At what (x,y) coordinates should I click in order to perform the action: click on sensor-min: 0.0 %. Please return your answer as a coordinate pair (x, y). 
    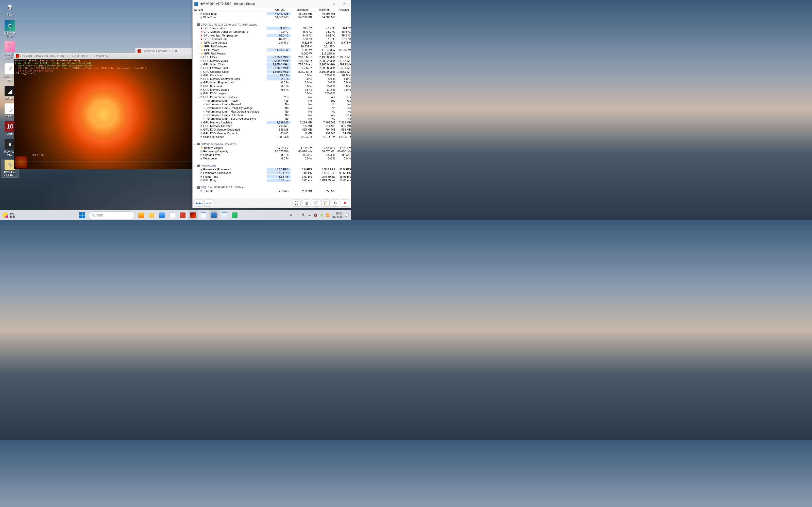
    Looking at the image, I should click on (302, 93).